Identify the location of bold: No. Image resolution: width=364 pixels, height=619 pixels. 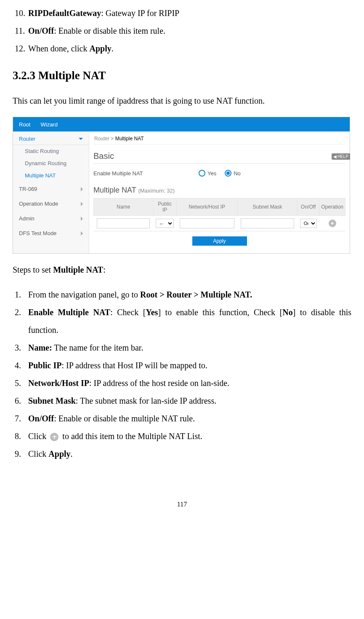
(287, 312).